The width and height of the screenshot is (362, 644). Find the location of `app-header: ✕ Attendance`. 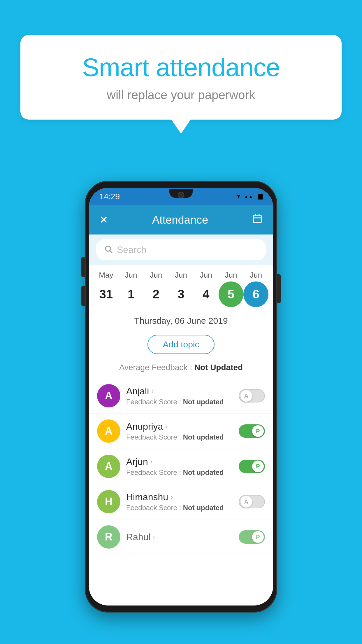

app-header: ✕ Attendance is located at coordinates (181, 220).